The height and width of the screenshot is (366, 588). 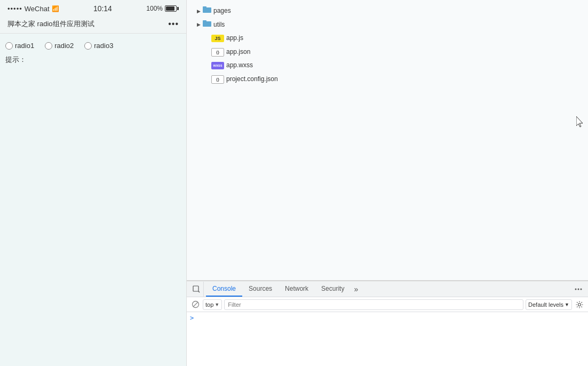 What do you see at coordinates (387, 318) in the screenshot?
I see `console-prompt-row: >` at bounding box center [387, 318].